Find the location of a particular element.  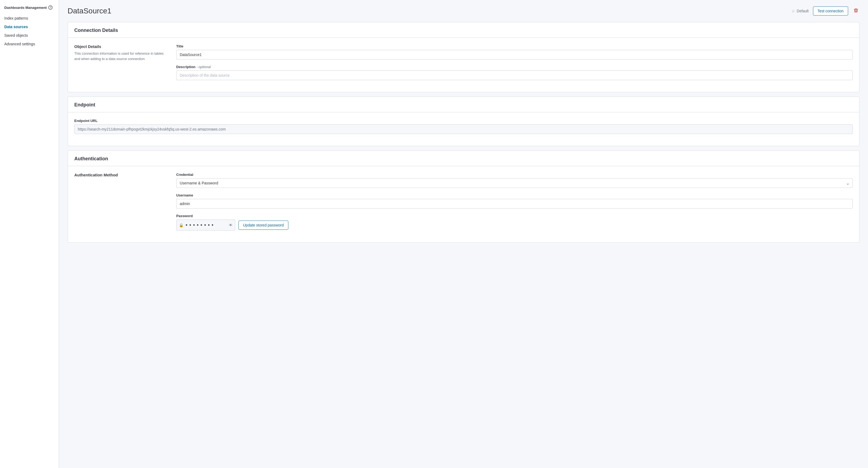

update-password-button: Update stored password is located at coordinates (264, 225).